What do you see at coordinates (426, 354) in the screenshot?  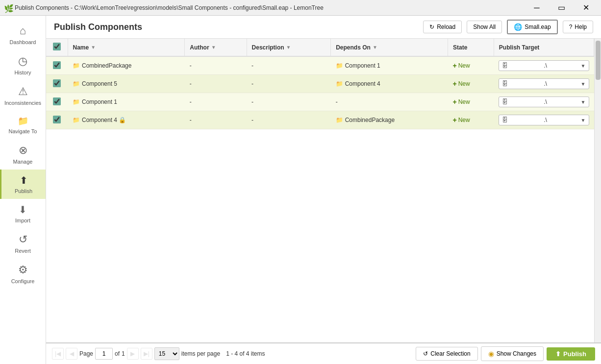 I see `clear-icon: ↺` at bounding box center [426, 354].